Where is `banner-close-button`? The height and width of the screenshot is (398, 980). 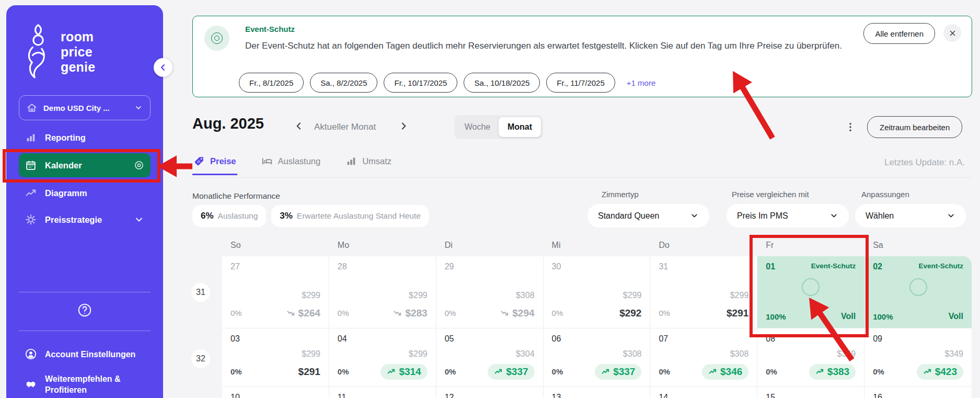
banner-close-button is located at coordinates (952, 33).